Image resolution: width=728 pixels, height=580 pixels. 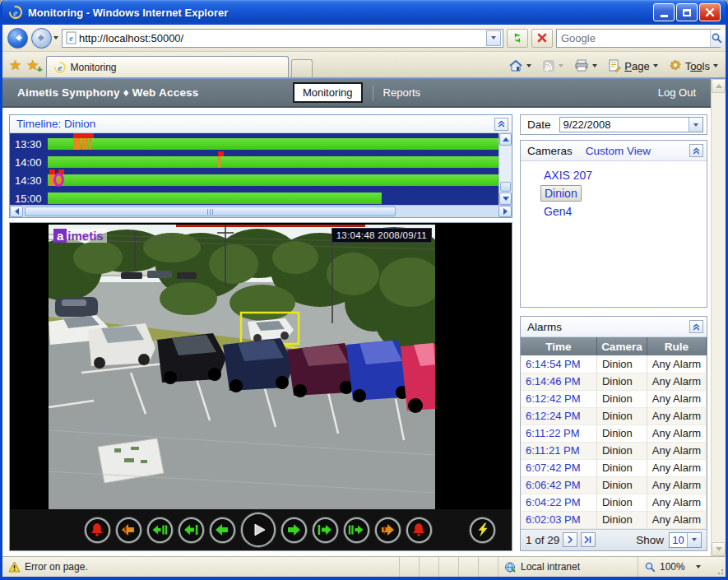 I want to click on alarm-row: 6:06:42 PMDinionAny Alarm, so click(x=614, y=485).